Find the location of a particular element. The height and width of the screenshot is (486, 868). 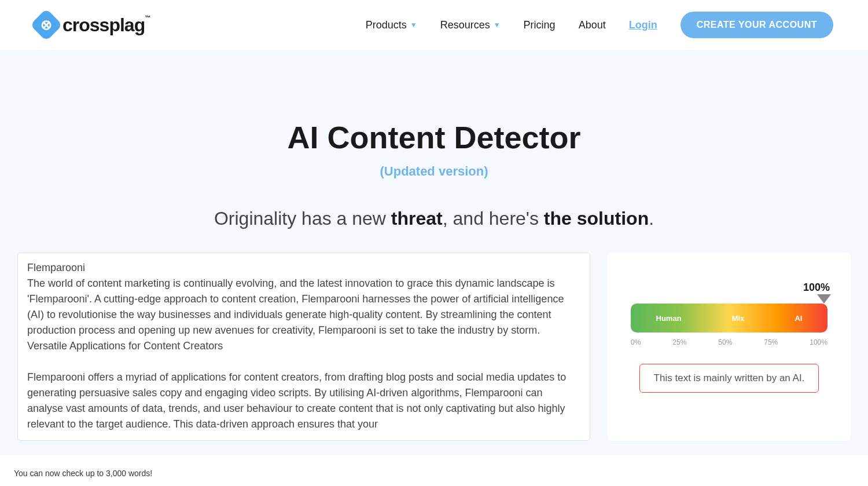

gauge-label-human: Human is located at coordinates (669, 319).